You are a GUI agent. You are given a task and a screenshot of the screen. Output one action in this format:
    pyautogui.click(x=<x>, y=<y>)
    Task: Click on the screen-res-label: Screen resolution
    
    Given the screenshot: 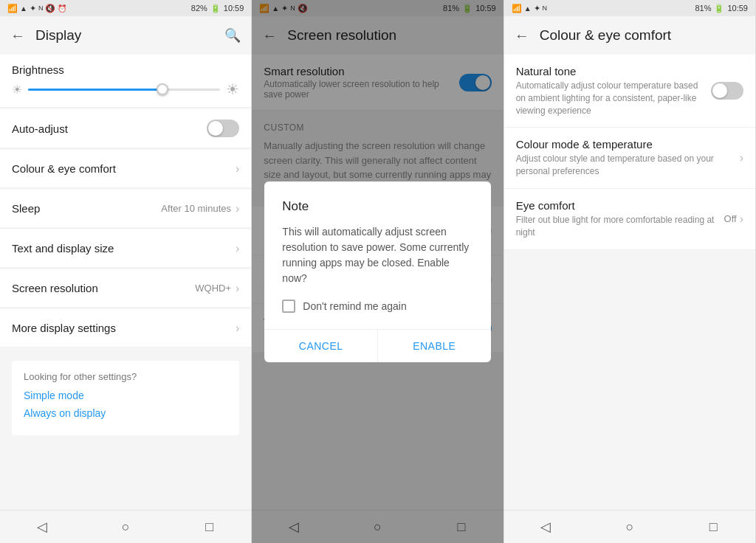 What is the action you would take?
    pyautogui.click(x=103, y=288)
    